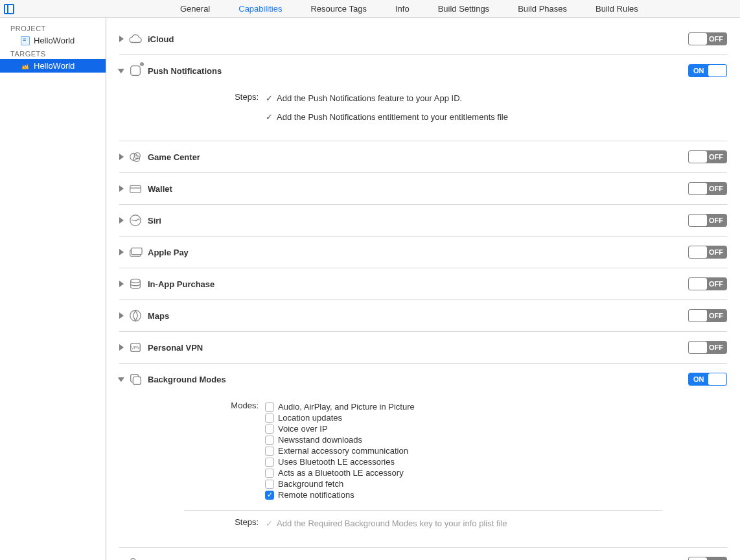 This screenshot has width=740, height=560. Describe the element at coordinates (192, 451) in the screenshot. I see `modes-label: Modes:` at that location.